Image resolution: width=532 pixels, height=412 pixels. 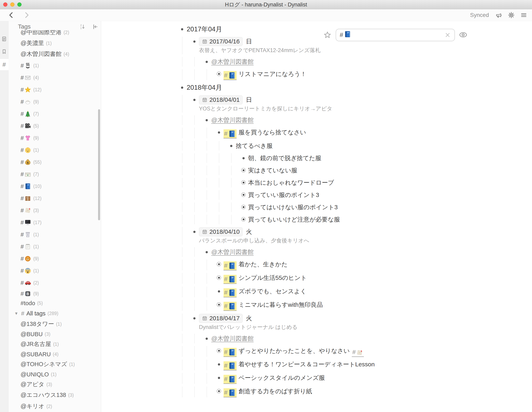 What do you see at coordinates (265, 278) in the screenshot?
I see `node-content: #シンプル生活55のヒント` at bounding box center [265, 278].